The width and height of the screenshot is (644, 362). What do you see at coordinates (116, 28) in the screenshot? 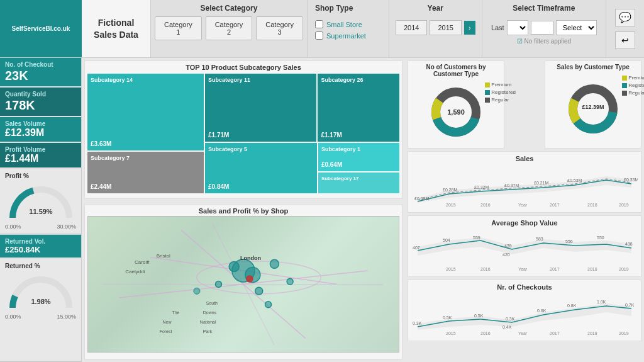
I see `dashboard-title: Fictional Sales Data` at bounding box center [116, 28].